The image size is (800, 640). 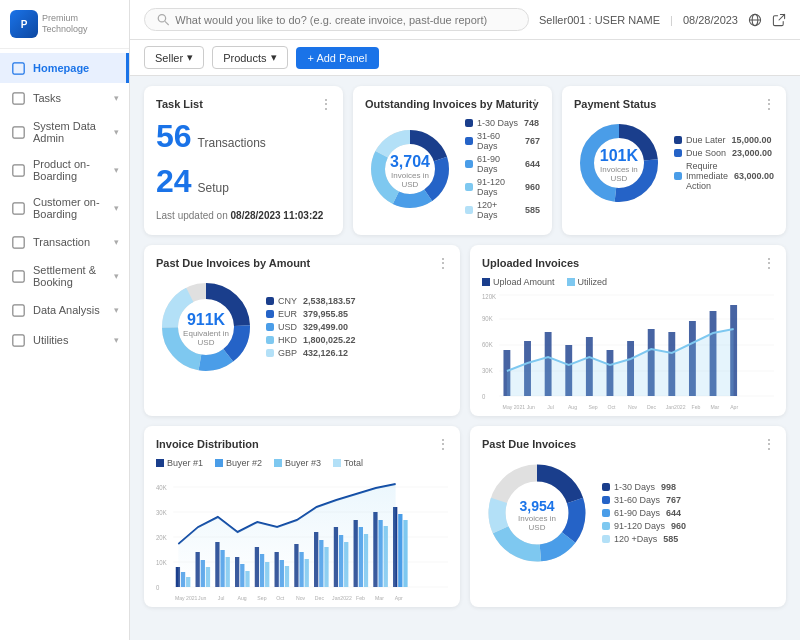 What do you see at coordinates (498, 210) in the screenshot?
I see `legend-label: 120+ Days` at bounding box center [498, 210].